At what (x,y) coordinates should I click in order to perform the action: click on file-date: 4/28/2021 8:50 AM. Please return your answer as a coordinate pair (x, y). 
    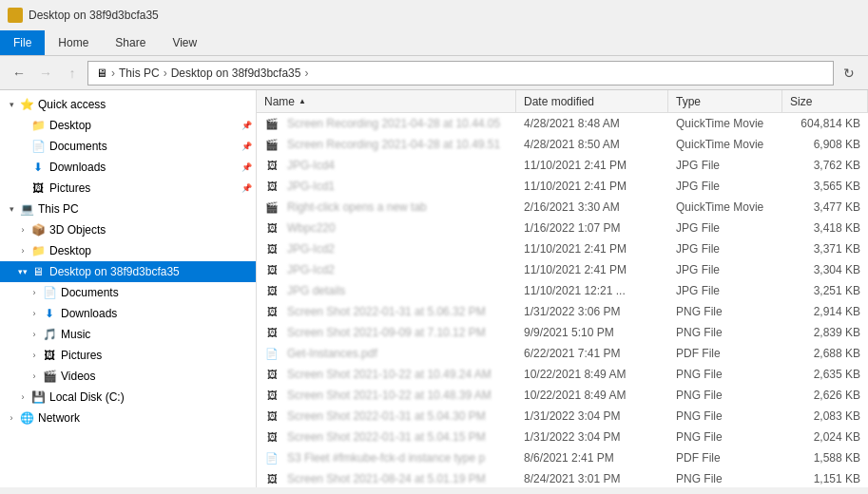
    Looking at the image, I should click on (592, 144).